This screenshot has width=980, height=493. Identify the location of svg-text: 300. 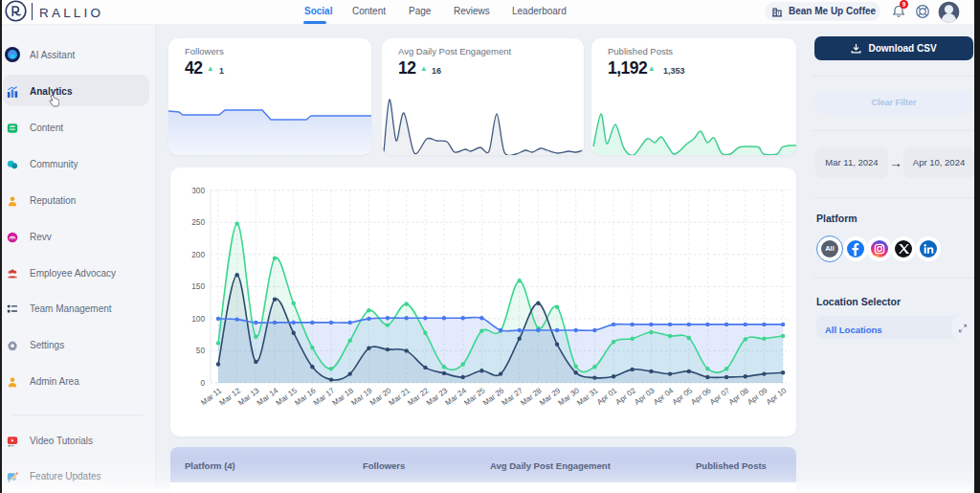
(198, 190).